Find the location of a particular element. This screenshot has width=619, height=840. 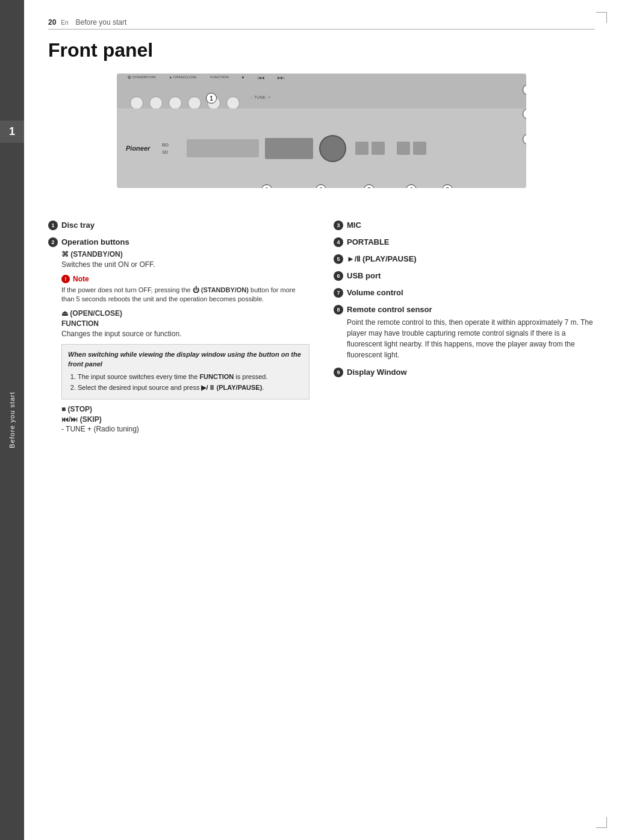

function-btn is located at coordinates (175, 103).